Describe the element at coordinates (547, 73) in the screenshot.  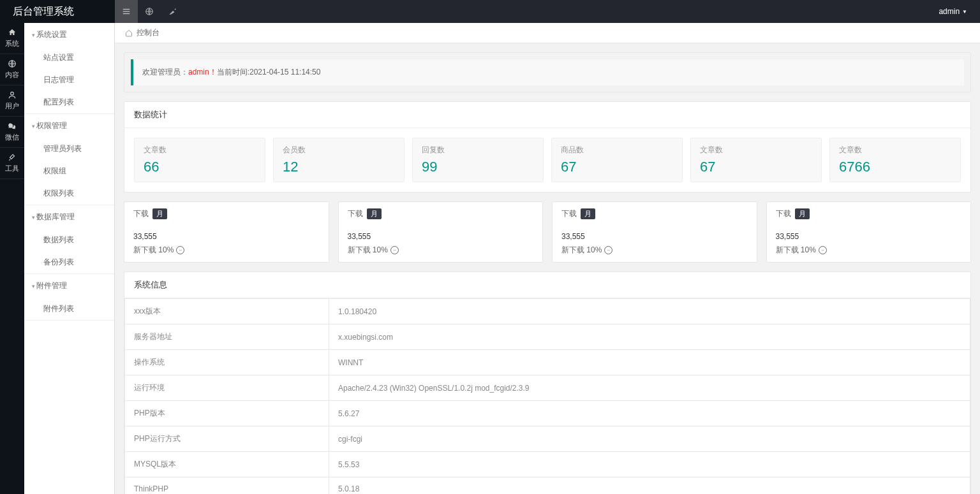
I see `welcome-panel: 欢迎管理员：admin！当前时间:2021-04-15 11:14:50` at that location.